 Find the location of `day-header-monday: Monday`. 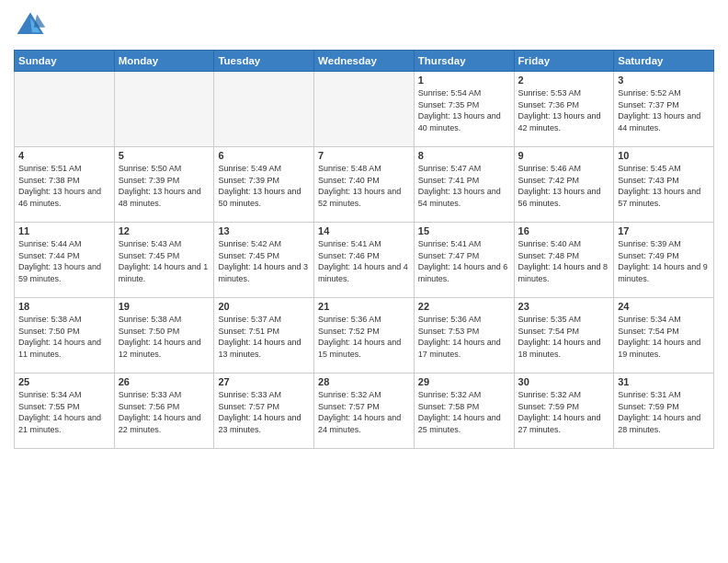

day-header-monday: Monday is located at coordinates (164, 61).